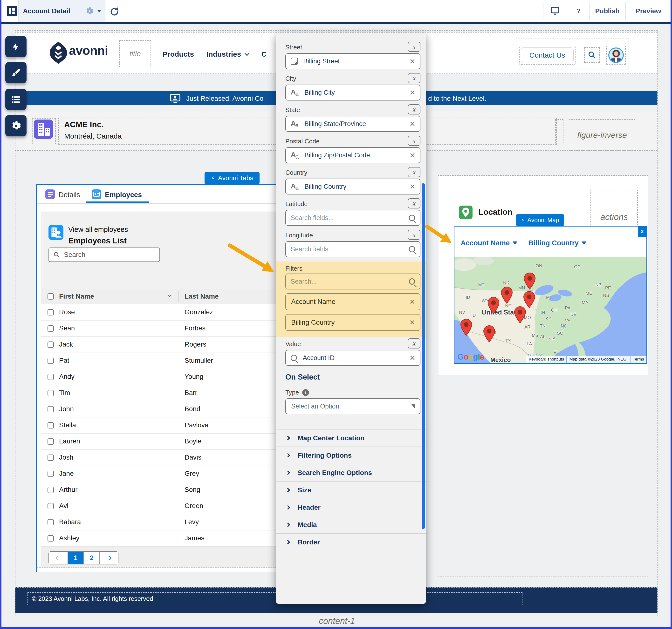  I want to click on components-button, so click(16, 47).